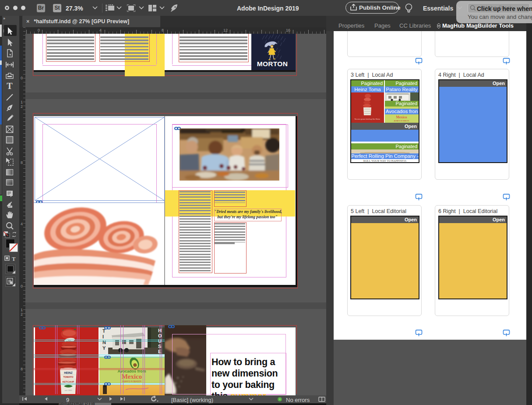 The image size is (532, 405). What do you see at coordinates (132, 381) in the screenshot?
I see `svg-text: ALWAYS IN SEASON` at bounding box center [132, 381].